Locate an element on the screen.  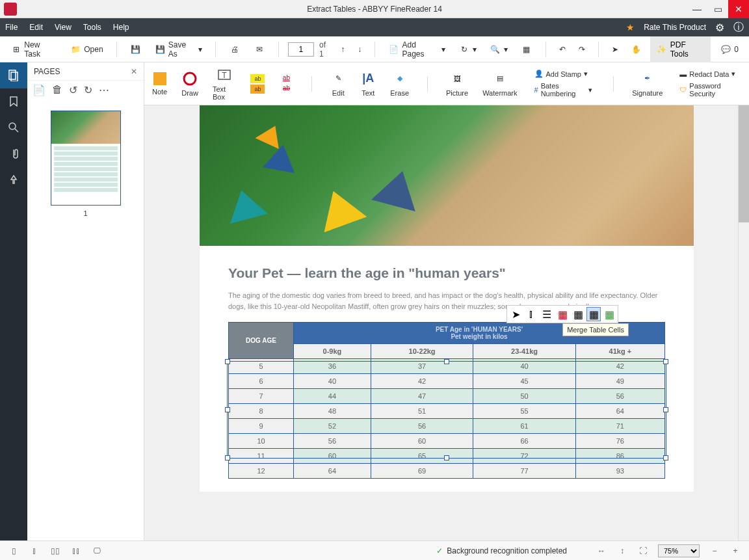
undo-button: ↶ is located at coordinates (562, 49).